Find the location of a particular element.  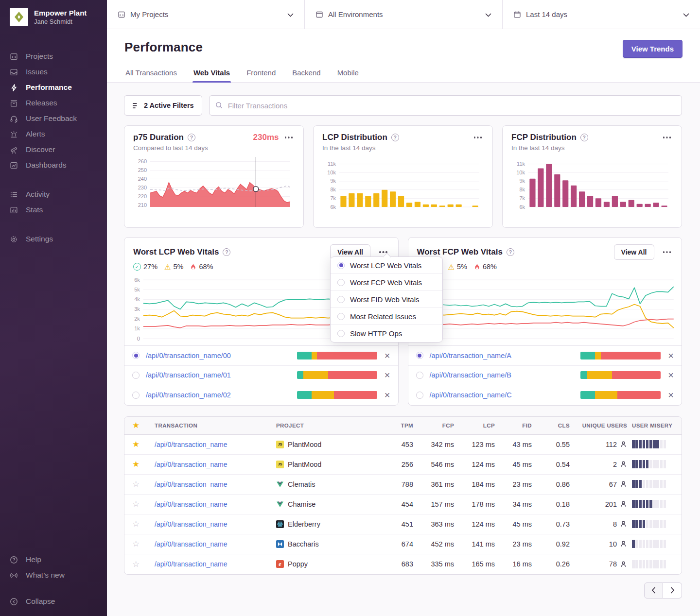

sidebar-item-help: Help is located at coordinates (53, 560).